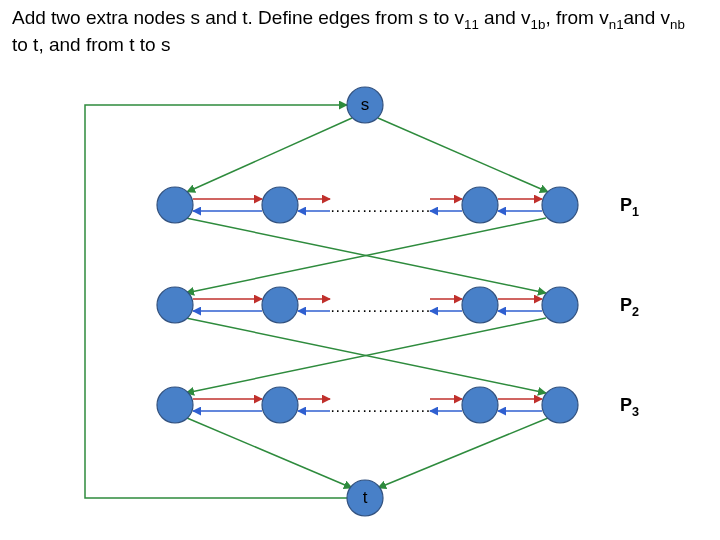 The height and width of the screenshot is (540, 720). Describe the element at coordinates (380, 306) in the screenshot. I see `ellipsis-p2: ……………….` at that location.